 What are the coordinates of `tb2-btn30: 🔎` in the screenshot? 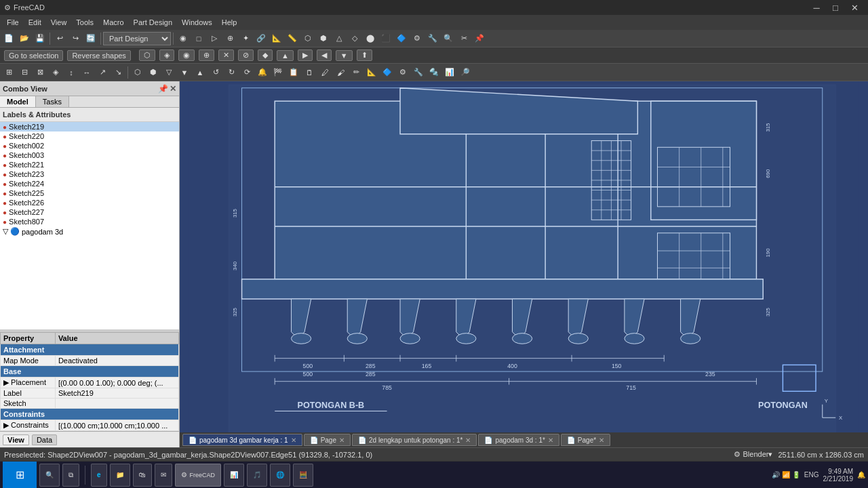 It's located at (465, 73).